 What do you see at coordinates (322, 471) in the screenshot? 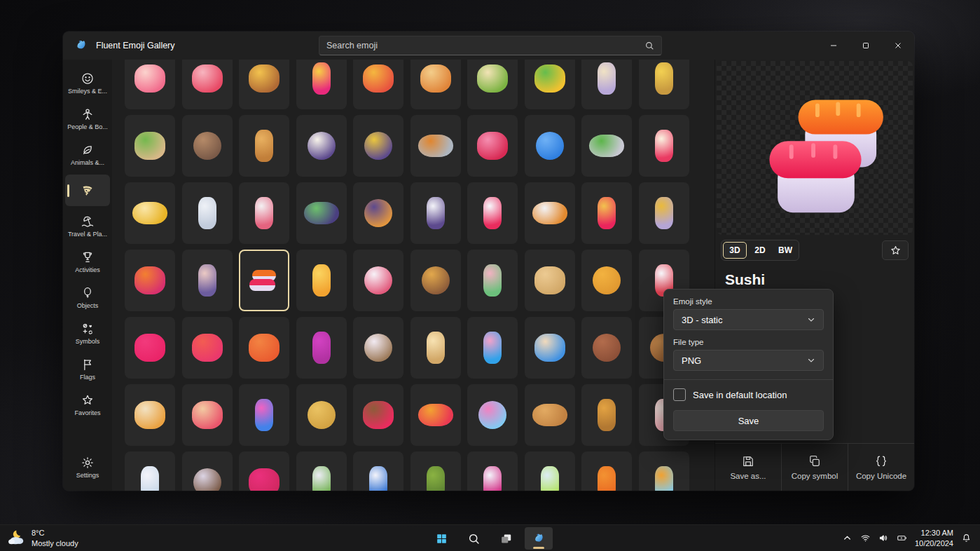
I see `emoji-cell-teacup-without-handle` at bounding box center [322, 471].